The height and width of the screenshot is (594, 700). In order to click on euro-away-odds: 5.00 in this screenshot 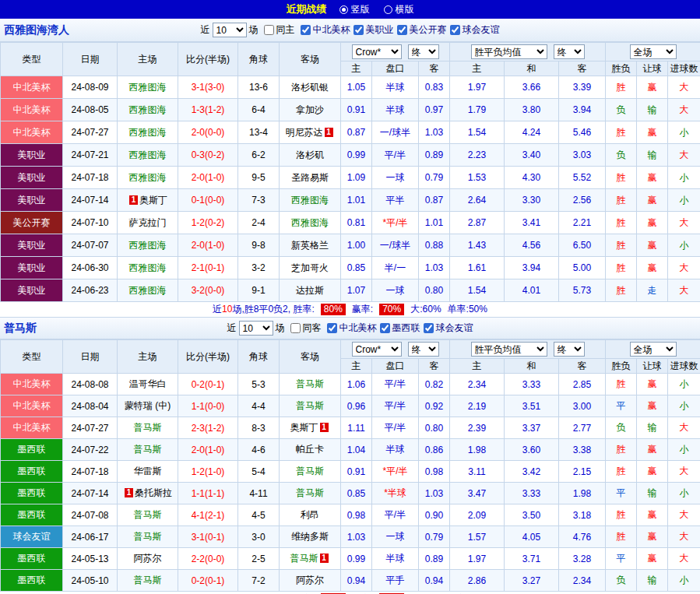, I will do `click(582, 268)`.